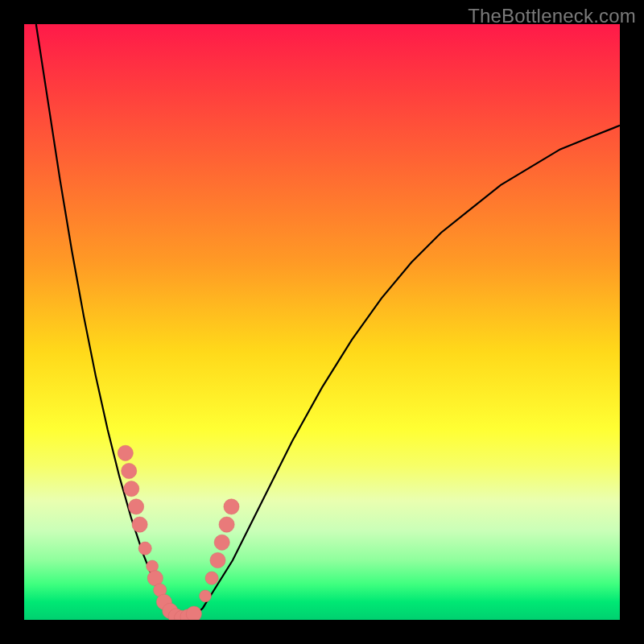 This screenshot has width=644, height=644. What do you see at coordinates (179, 533) in the screenshot?
I see `marker-layer` at bounding box center [179, 533].